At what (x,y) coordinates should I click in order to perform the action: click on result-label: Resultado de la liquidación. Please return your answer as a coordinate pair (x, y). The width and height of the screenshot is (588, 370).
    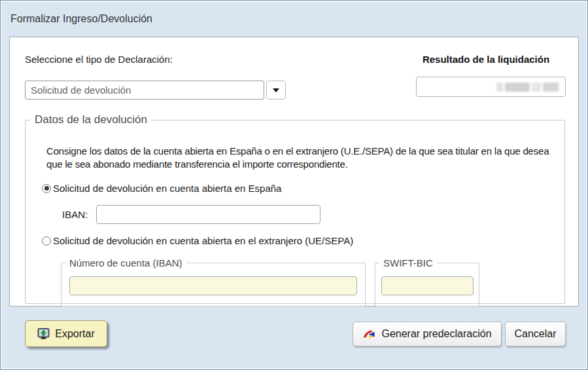
    Looking at the image, I should click on (486, 59).